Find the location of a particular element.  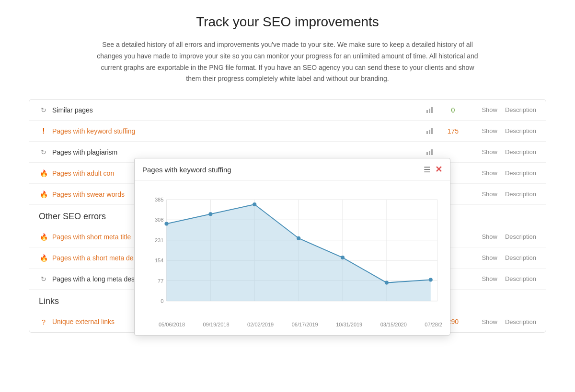

hamburger-icon: ☰ is located at coordinates (427, 169).